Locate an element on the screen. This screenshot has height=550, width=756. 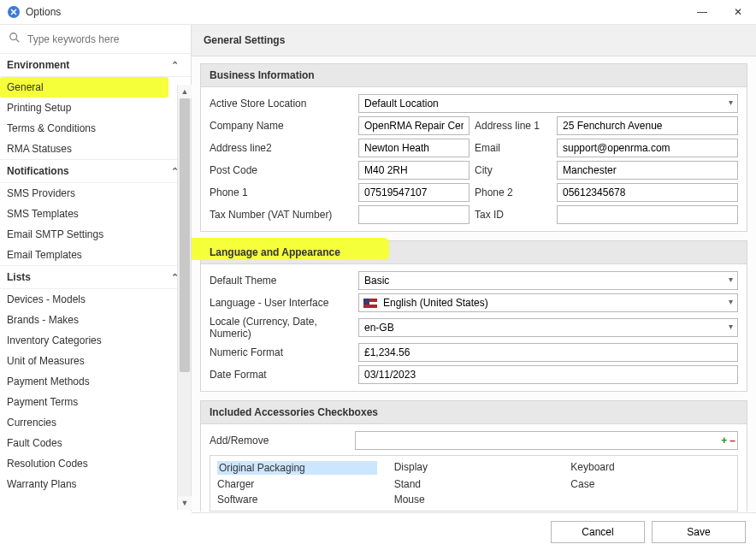
numfmt-label: Numeric Format is located at coordinates (281, 352).